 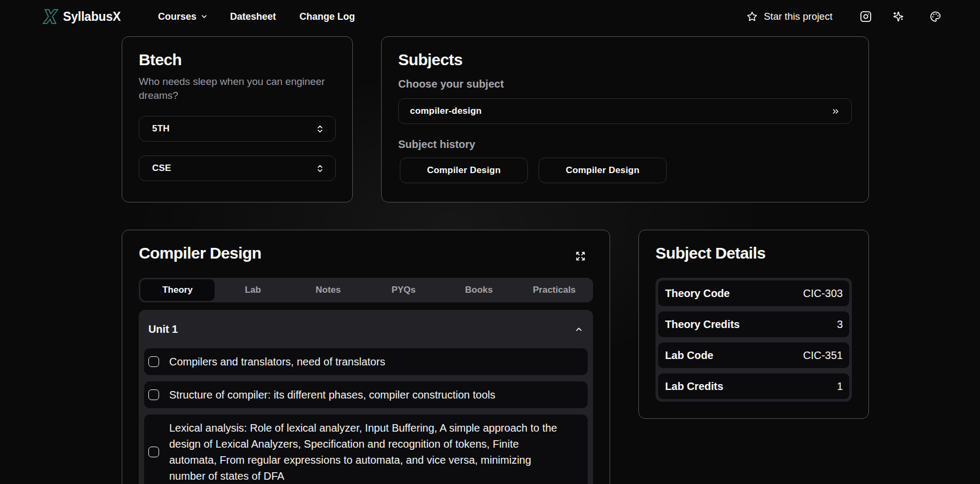 I want to click on subject-card-title: Compiler Design, so click(x=200, y=253).